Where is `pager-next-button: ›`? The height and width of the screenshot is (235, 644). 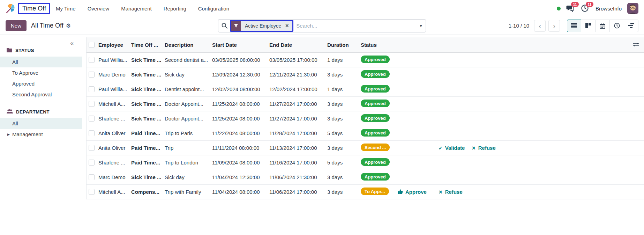 pager-next-button: › is located at coordinates (554, 26).